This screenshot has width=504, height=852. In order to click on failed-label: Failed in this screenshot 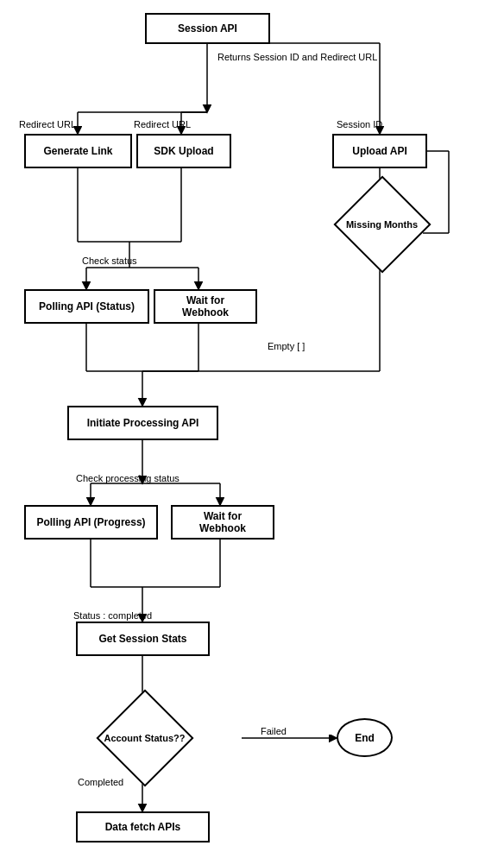, I will do `click(274, 731)`.